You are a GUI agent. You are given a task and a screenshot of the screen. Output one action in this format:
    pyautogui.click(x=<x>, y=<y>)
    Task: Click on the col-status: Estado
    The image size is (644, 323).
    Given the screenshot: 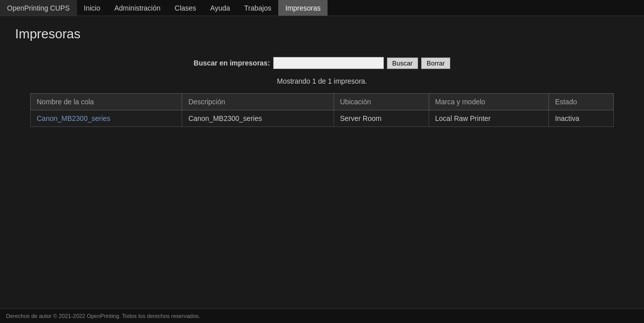 What is the action you would take?
    pyautogui.click(x=582, y=102)
    